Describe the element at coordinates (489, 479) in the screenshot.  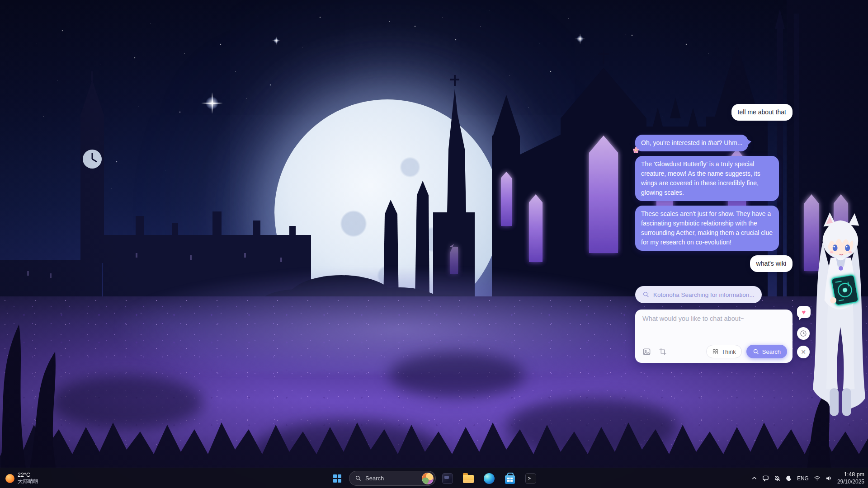
I see `edge-icon` at that location.